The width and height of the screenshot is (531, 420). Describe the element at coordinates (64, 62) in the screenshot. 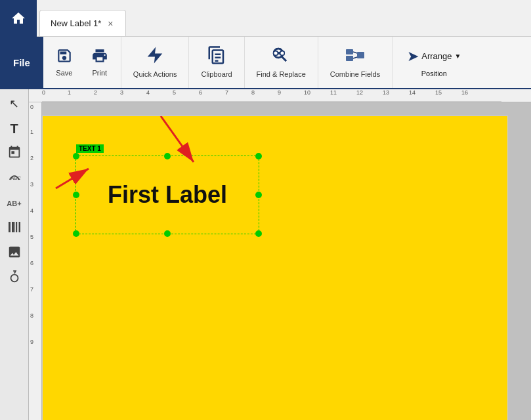

I see `save-button: Save` at that location.